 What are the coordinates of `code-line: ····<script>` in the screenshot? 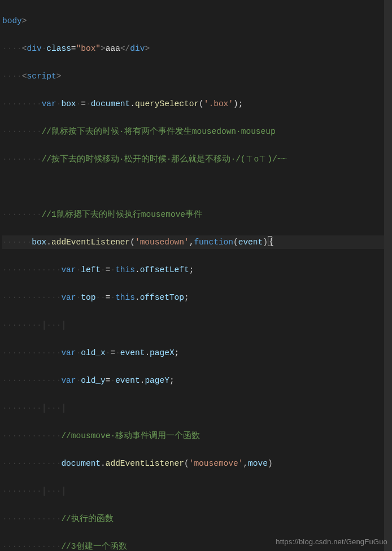 It's located at (193, 77).